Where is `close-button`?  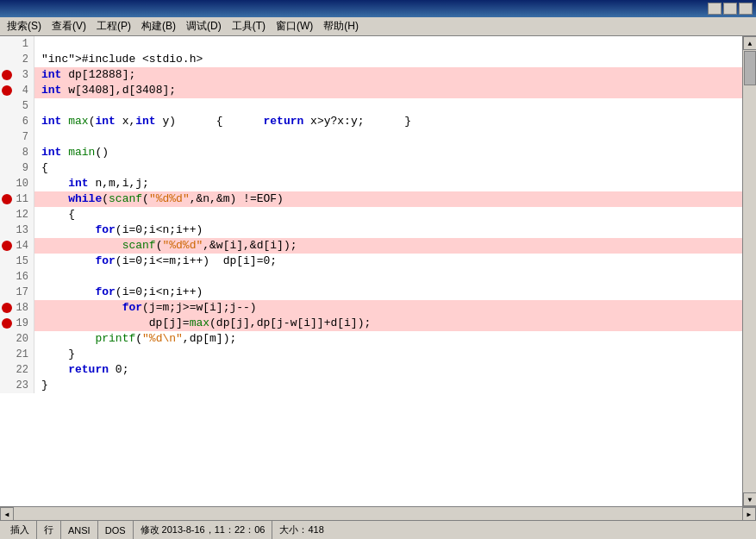
close-button is located at coordinates (746, 9).